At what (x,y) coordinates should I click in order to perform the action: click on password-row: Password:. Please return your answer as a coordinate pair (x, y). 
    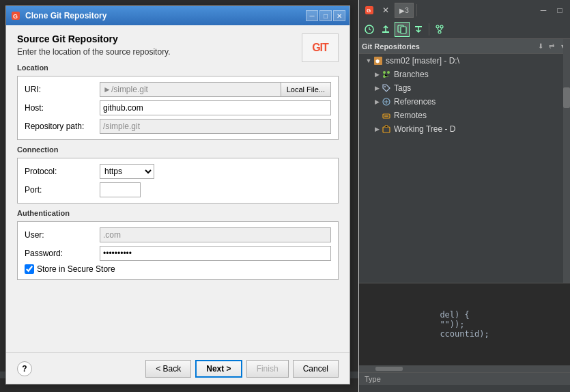
    Looking at the image, I should click on (177, 253).